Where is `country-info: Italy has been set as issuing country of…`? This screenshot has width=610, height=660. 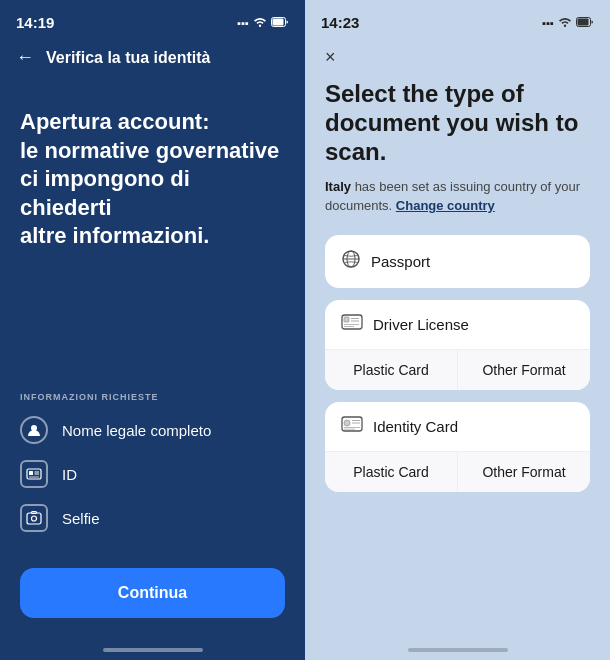
country-info: Italy has been set as issuing country of… is located at coordinates (458, 196).